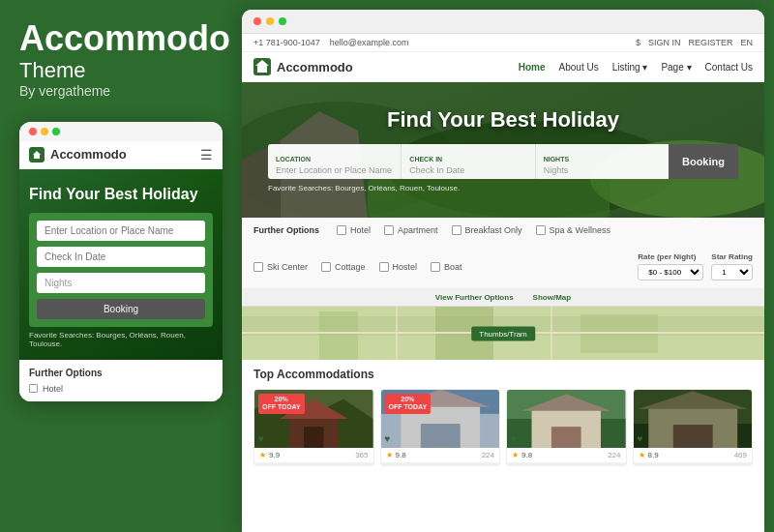 This screenshot has height=532, width=774. Describe the element at coordinates (121, 282) in the screenshot. I see `mobile-nights-select: Nights` at that location.